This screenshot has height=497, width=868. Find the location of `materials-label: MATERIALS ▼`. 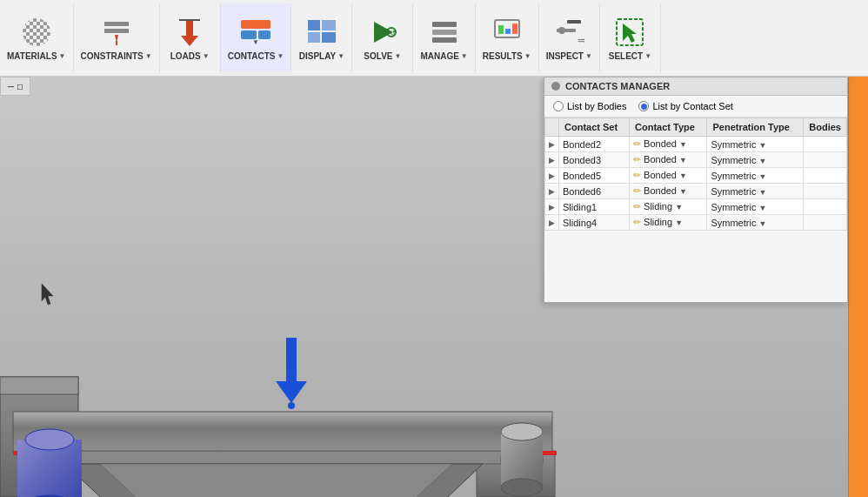

materials-label: MATERIALS ▼ is located at coordinates (37, 56).